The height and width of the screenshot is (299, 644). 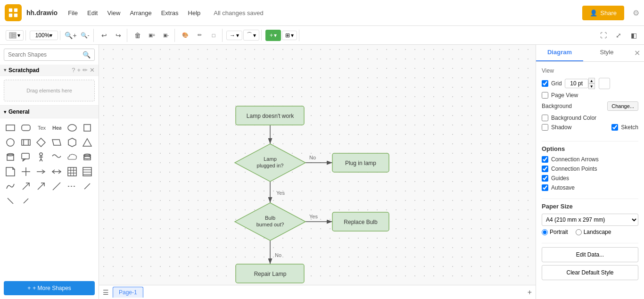 I want to click on page-view-checkbox, so click(x=545, y=95).